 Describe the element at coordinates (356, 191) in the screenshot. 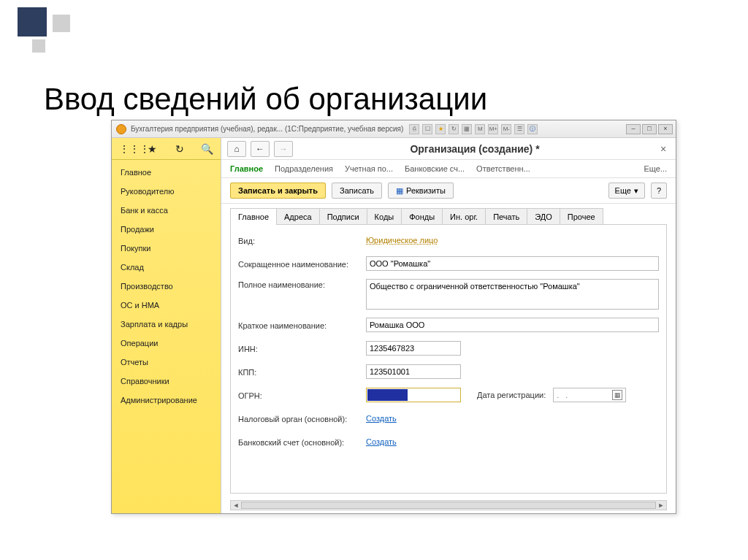

I see `save-button: Записать` at that location.